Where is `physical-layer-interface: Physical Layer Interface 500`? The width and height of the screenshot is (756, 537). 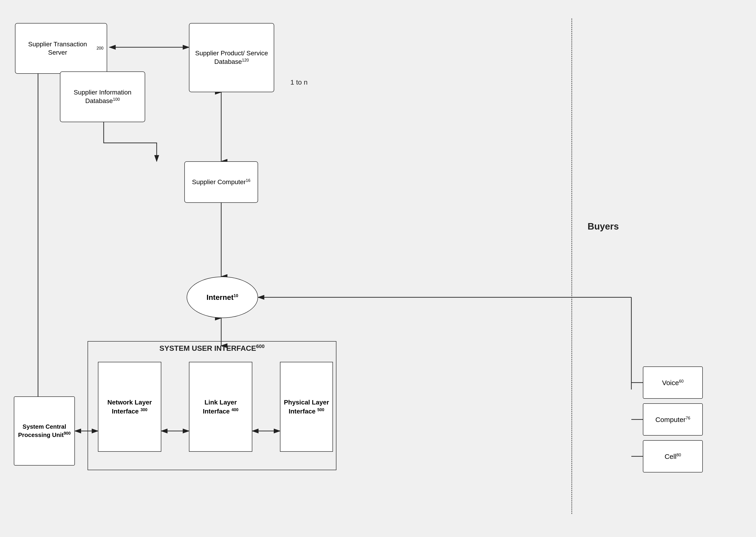 physical-layer-interface: Physical Layer Interface 500 is located at coordinates (306, 407).